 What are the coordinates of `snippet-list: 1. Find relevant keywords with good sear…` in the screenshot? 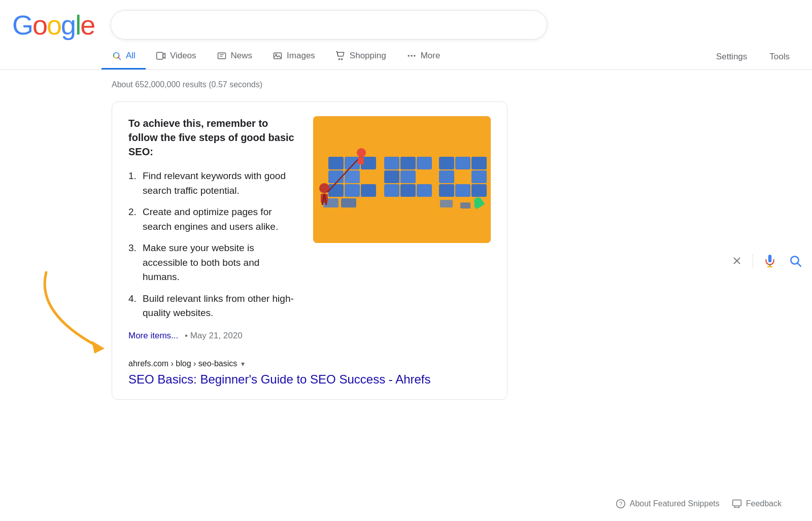 It's located at (213, 245).